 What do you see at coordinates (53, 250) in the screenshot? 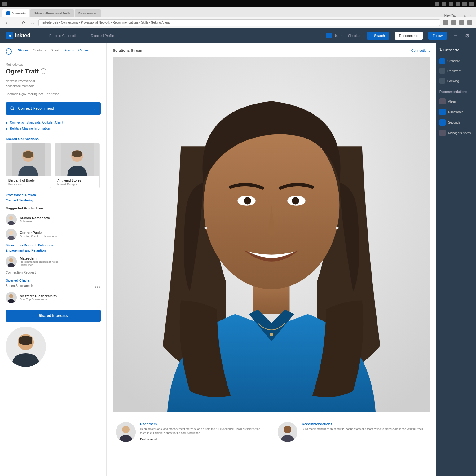
I see `link-engagement: Engagement and Retention` at bounding box center [53, 250].